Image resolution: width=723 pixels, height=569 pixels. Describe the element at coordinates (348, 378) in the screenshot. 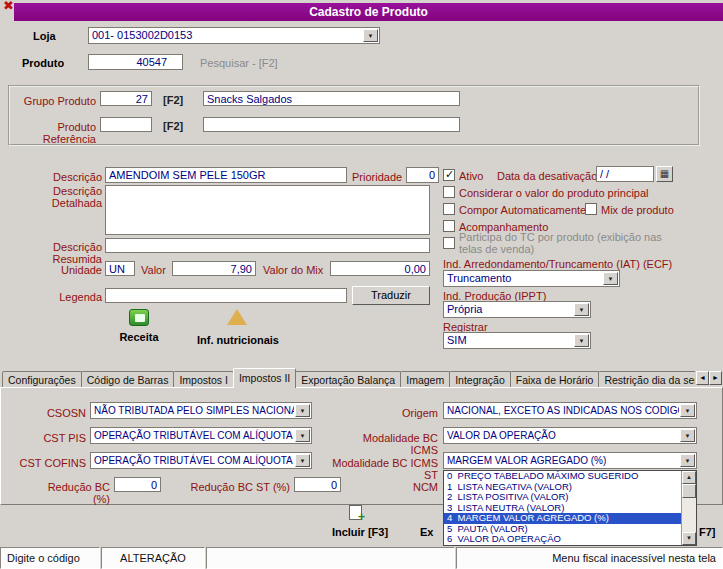

I see `tab-strip: Configurações Código de Barras Impostos …` at that location.